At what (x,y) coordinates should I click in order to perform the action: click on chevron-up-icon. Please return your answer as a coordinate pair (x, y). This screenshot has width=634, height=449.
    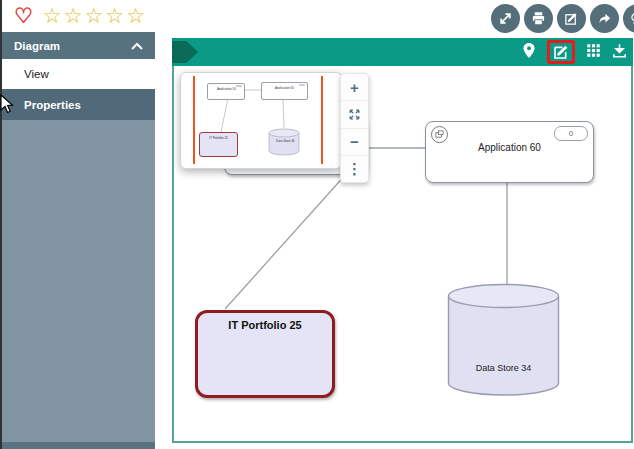
    Looking at the image, I should click on (137, 46).